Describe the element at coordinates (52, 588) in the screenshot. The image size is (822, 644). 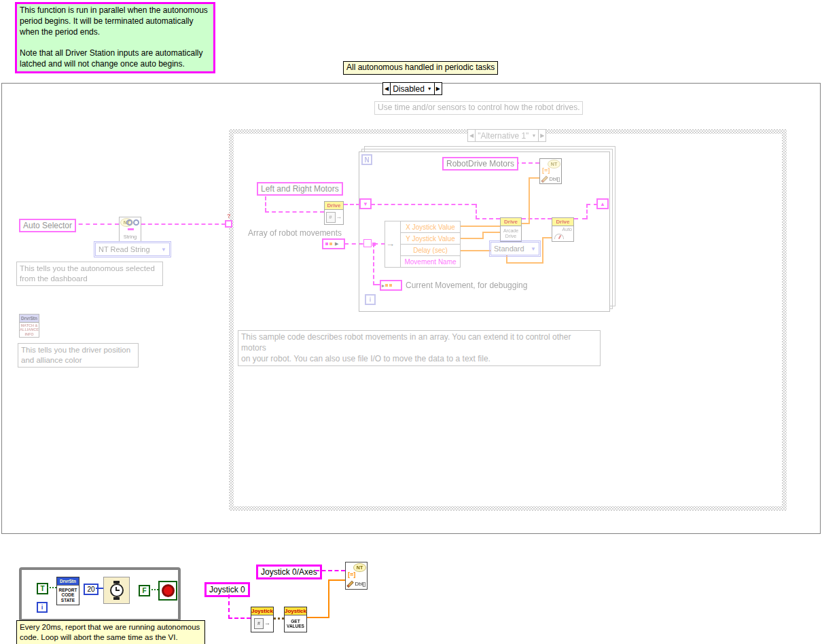
I see `wire-boolean` at that location.